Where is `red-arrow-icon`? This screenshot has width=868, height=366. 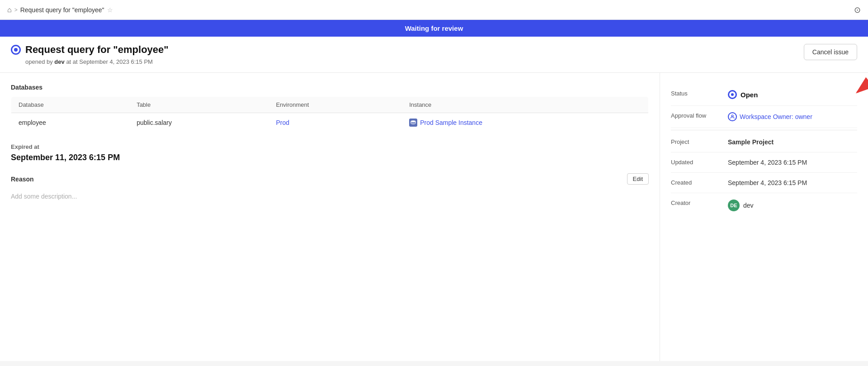 red-arrow-icon is located at coordinates (856, 86).